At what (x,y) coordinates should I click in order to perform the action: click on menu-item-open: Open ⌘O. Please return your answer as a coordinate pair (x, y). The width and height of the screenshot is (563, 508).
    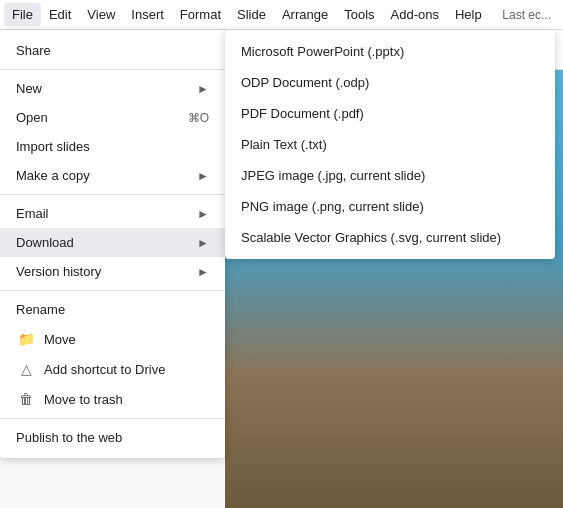
    Looking at the image, I should click on (112, 118).